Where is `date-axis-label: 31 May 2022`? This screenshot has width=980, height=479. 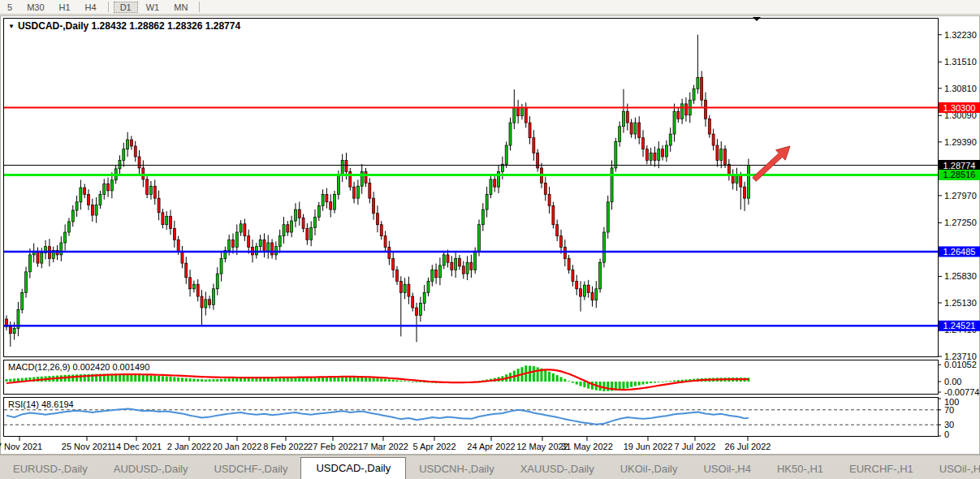
date-axis-label: 31 May 2022 is located at coordinates (587, 447).